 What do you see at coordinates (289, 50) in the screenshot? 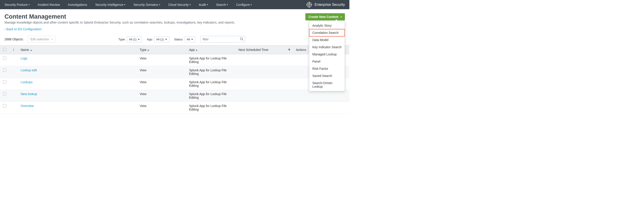
I see `bolt-header` at bounding box center [289, 50].